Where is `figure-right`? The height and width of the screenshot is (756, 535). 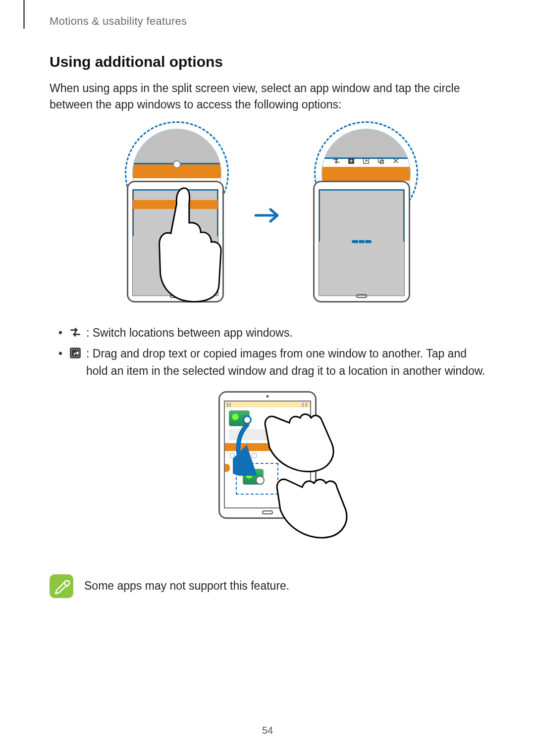 figure-right is located at coordinates (361, 215).